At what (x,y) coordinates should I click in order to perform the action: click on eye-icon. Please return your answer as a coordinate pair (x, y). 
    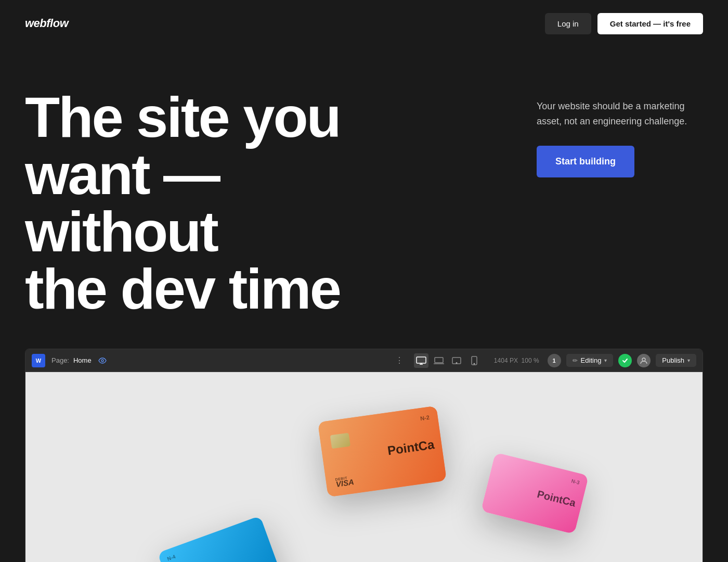
    Looking at the image, I should click on (102, 361).